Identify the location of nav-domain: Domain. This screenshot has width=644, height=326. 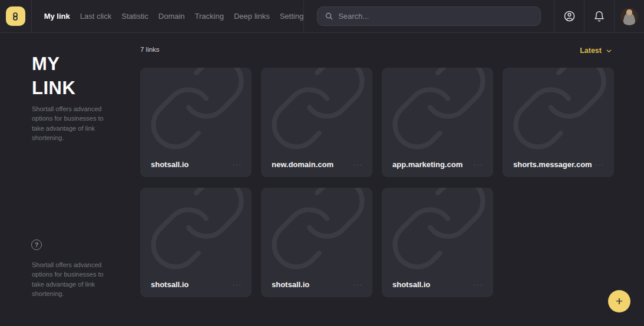
(172, 16).